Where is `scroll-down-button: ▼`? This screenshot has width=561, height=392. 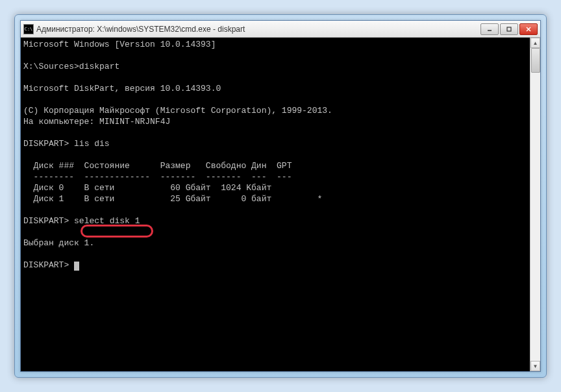 scroll-down-button: ▼ is located at coordinates (535, 366).